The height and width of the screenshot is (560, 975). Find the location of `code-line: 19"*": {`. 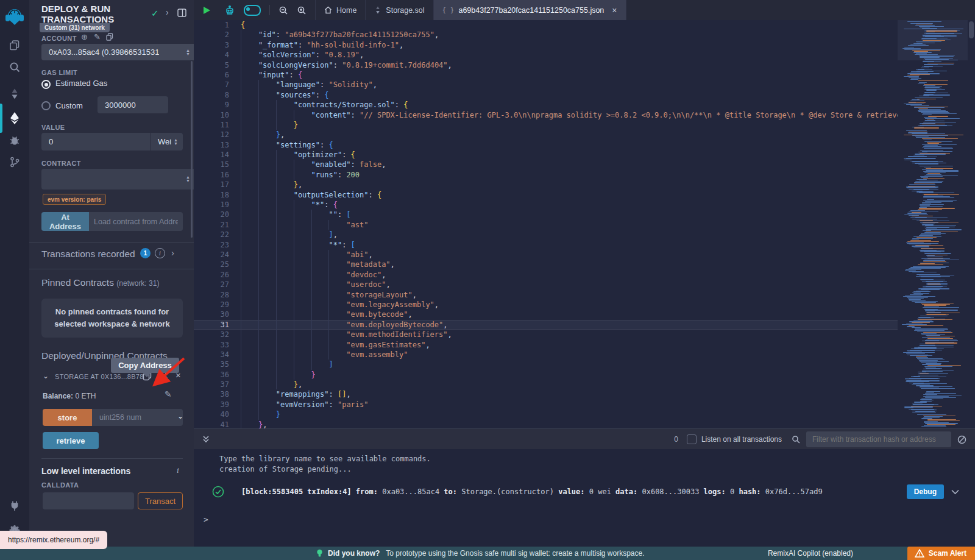

code-line: 19"*": { is located at coordinates (584, 205).